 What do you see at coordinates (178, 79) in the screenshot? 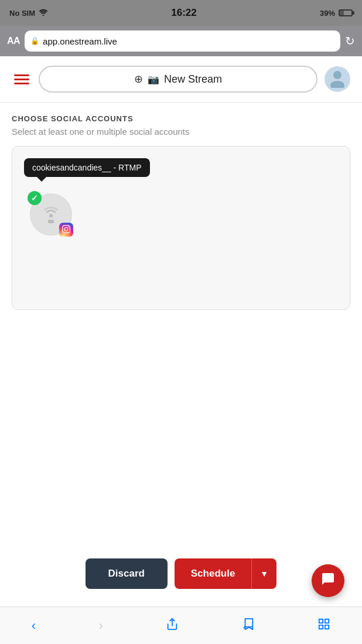
I see `new-stream-button: ⊕ 📷 New Stream` at bounding box center [178, 79].